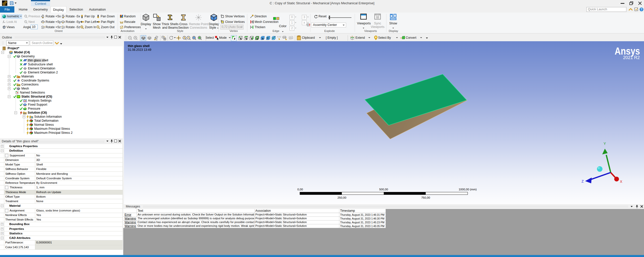 The image size is (644, 257). I want to click on svg-text: 100, so click(284, 37).